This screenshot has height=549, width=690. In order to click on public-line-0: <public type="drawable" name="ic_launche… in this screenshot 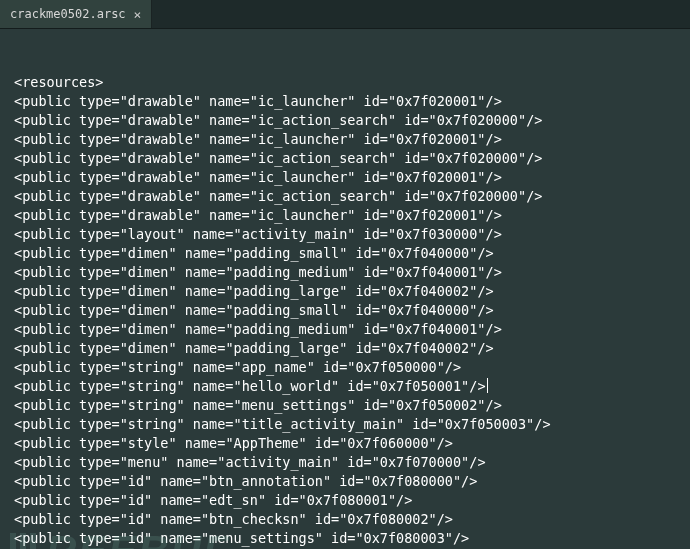, I will do `click(350, 102)`.